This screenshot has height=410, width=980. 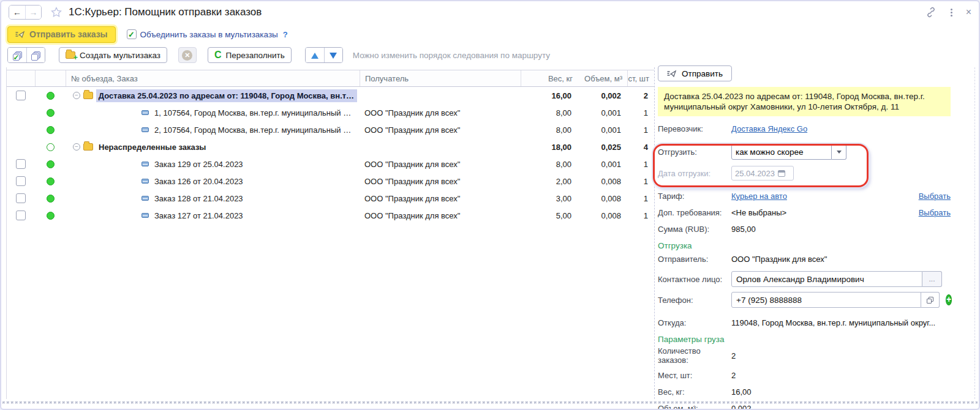 What do you see at coordinates (949, 300) in the screenshot?
I see `add-phone-button: +` at bounding box center [949, 300].